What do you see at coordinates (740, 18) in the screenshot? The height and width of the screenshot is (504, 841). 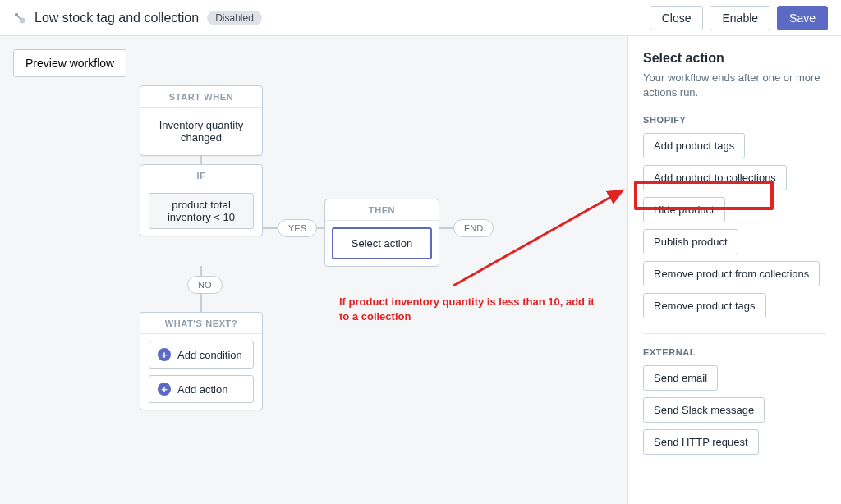 I see `enable-button: Enable` at bounding box center [740, 18].